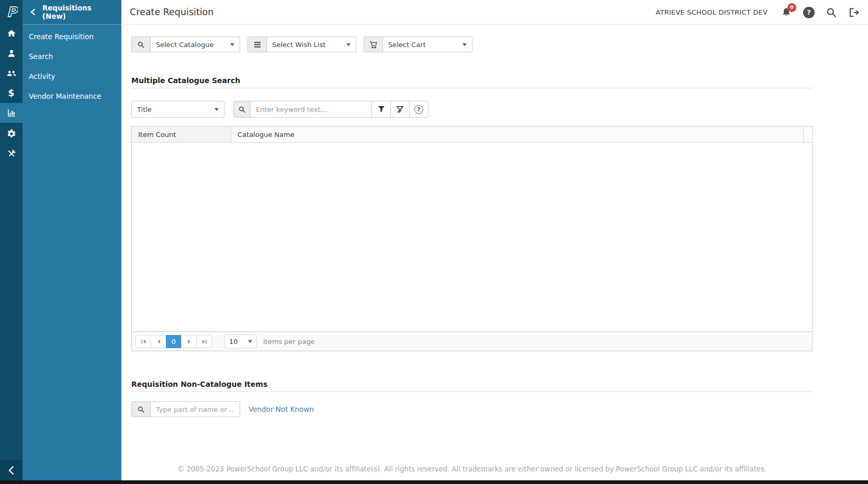 The height and width of the screenshot is (484, 868). I want to click on powerschool-logo-icon: P, so click(12, 12).